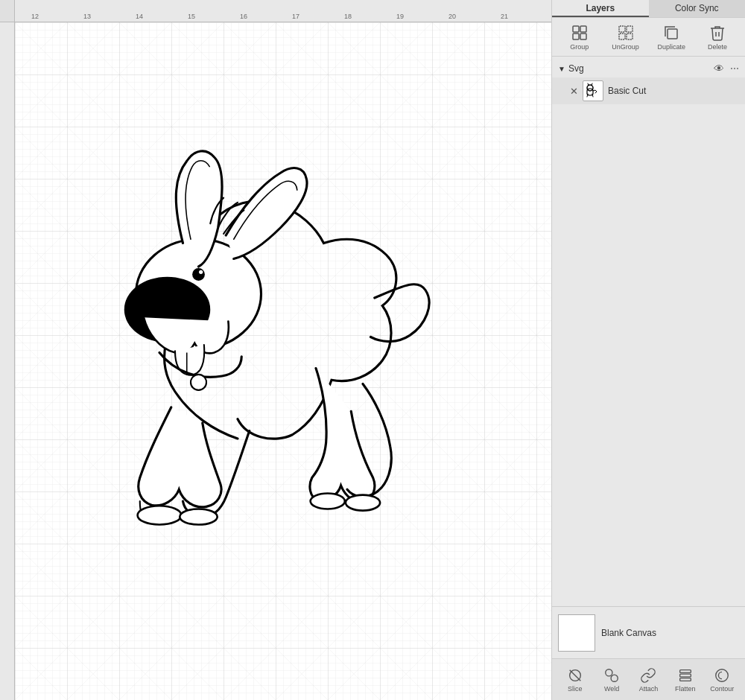 The height and width of the screenshot is (700, 745). I want to click on more-icon: ⋯, so click(735, 69).